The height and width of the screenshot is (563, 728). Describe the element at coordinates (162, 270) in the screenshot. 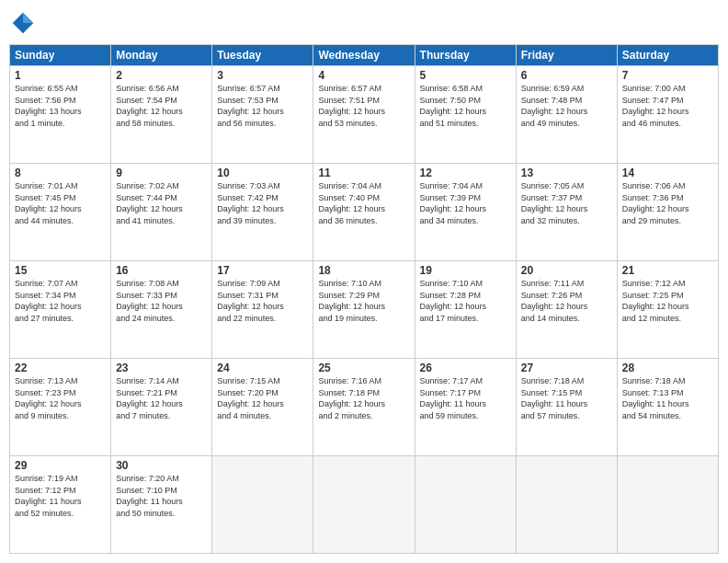

I see `day-number: 16` at that location.